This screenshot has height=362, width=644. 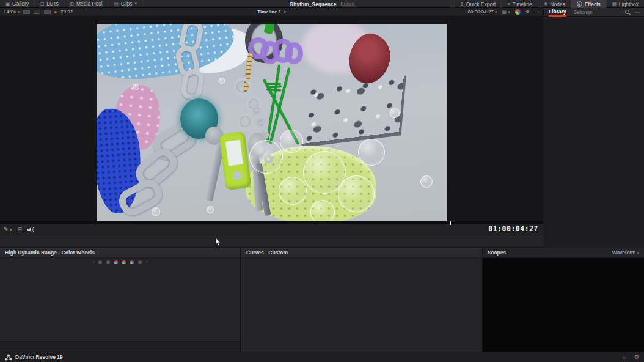 What do you see at coordinates (53, 4) in the screenshot?
I see `topbar-button-label: LUTs` at bounding box center [53, 4].